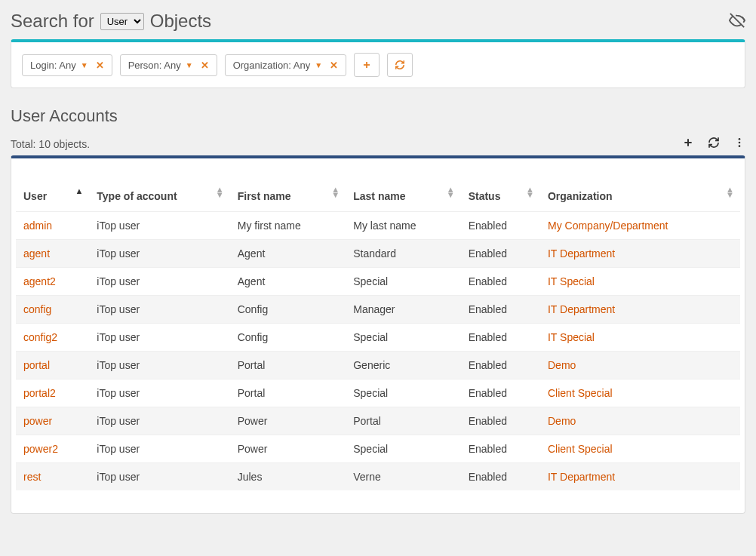 Image resolution: width=756 pixels, height=556 pixels. Describe the element at coordinates (739, 143) in the screenshot. I see `more-vertical-icon` at that location.